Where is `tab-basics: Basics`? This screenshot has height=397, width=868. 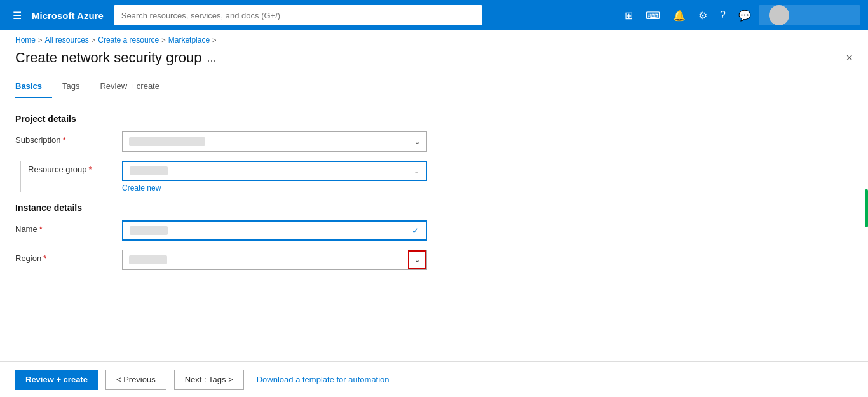
tab-basics: Basics is located at coordinates (34, 88).